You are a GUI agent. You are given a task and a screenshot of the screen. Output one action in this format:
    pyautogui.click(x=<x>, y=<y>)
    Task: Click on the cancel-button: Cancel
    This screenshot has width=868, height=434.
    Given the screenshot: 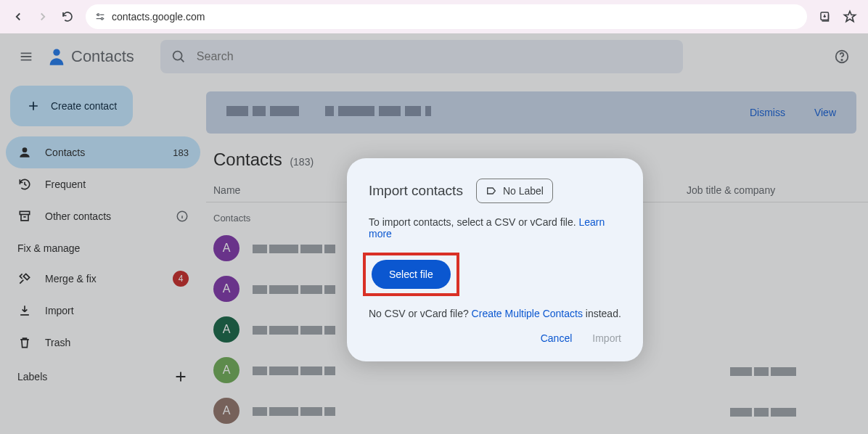 What is the action you would take?
    pyautogui.click(x=557, y=338)
    